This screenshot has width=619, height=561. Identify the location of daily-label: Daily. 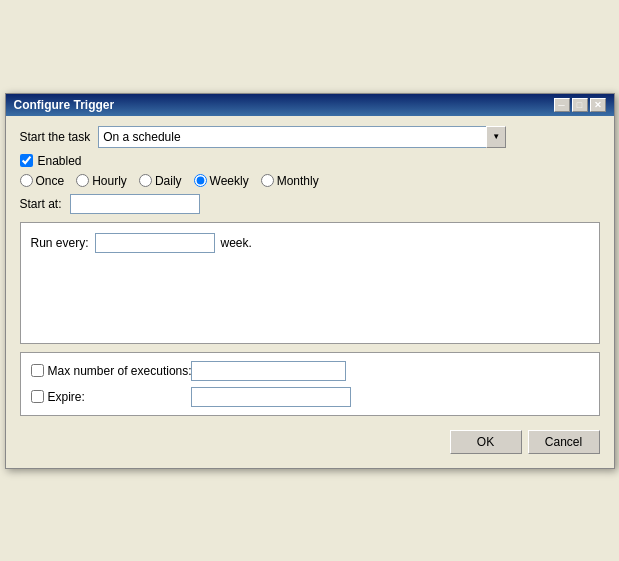
(168, 181).